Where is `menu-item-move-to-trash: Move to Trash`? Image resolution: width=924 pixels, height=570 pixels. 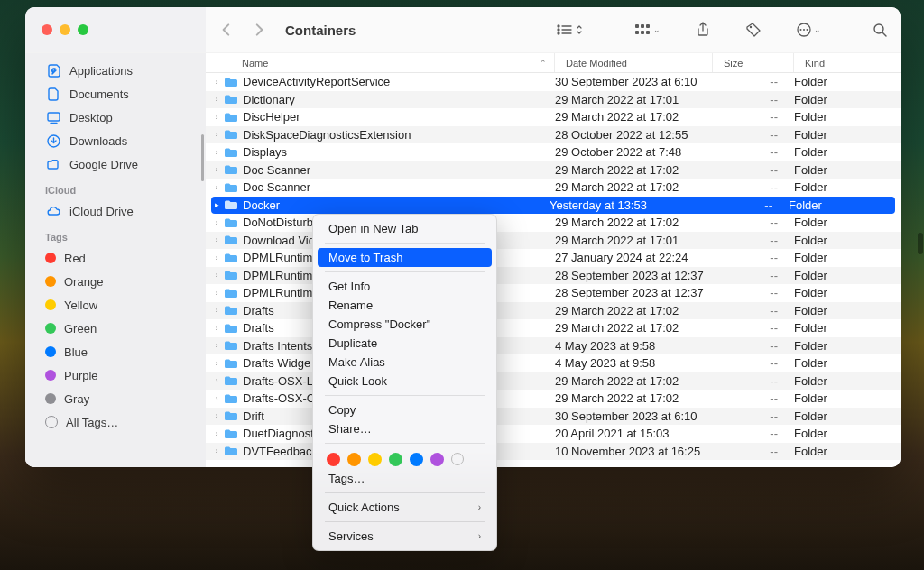
menu-item-move-to-trash: Move to Trash is located at coordinates (404, 258).